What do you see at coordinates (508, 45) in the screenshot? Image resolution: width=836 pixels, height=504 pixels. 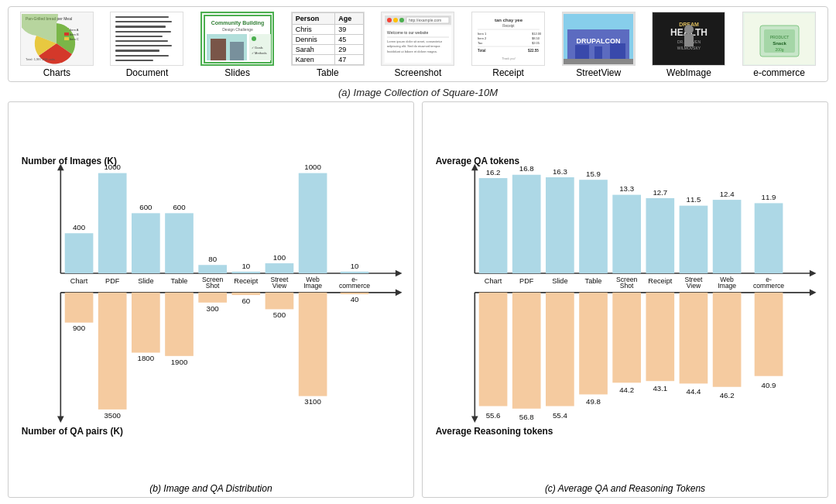 I see `image-item-receipt: tan chay yee Receipt Item 1$12.00 Item 2…` at bounding box center [508, 45].